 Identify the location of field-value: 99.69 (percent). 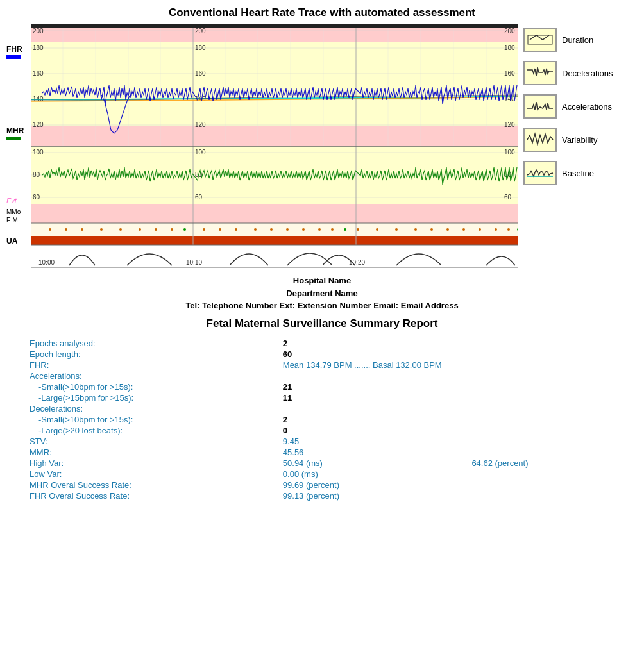
(373, 485).